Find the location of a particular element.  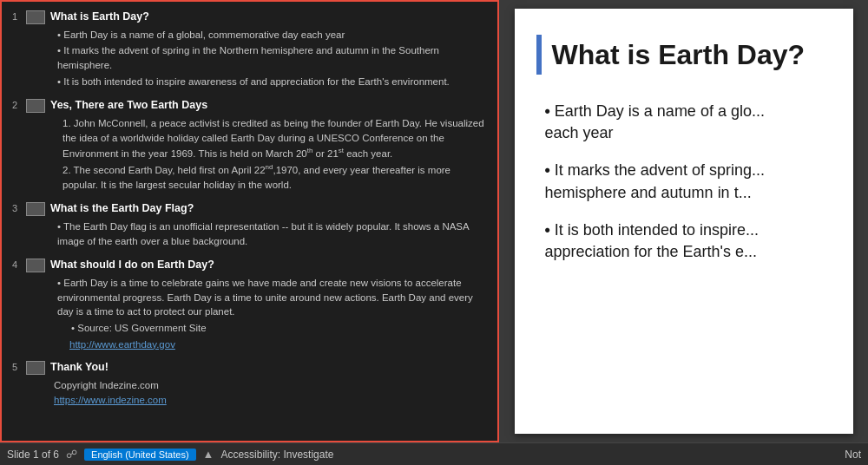

slide-numbered-2-1: 1. John McConnell, a peace activist is c… is located at coordinates (269, 139).